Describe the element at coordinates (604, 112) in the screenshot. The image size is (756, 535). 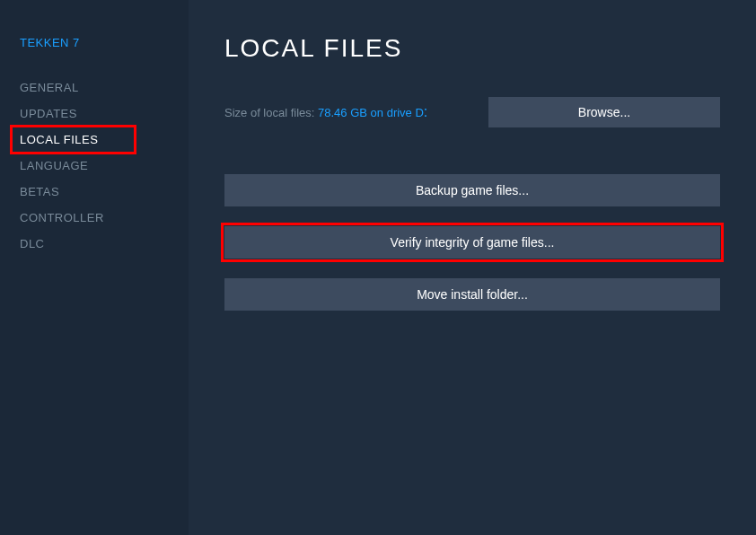
I see `browse-button: Browse...` at that location.